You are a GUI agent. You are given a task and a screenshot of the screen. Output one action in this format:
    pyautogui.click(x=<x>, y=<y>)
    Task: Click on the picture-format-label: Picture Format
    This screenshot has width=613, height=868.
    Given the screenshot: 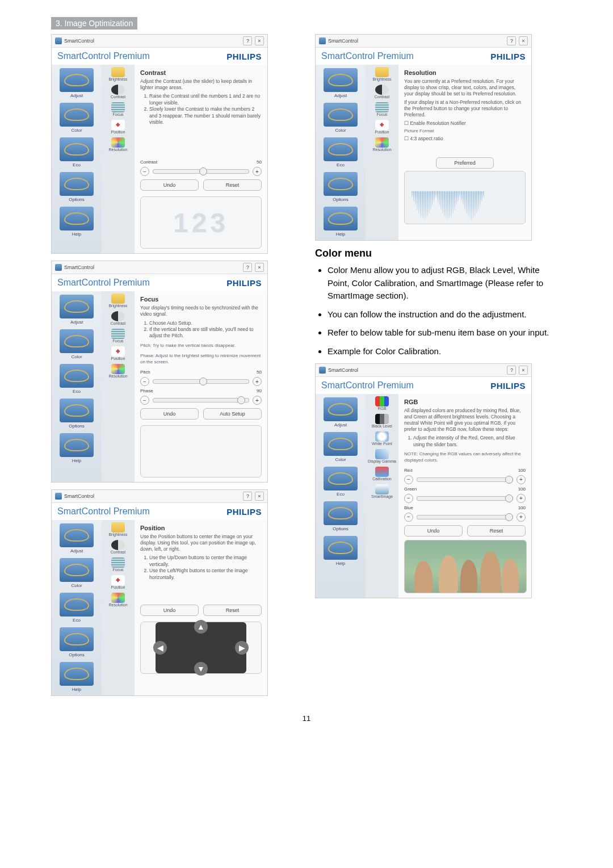 What is the action you would take?
    pyautogui.click(x=465, y=131)
    